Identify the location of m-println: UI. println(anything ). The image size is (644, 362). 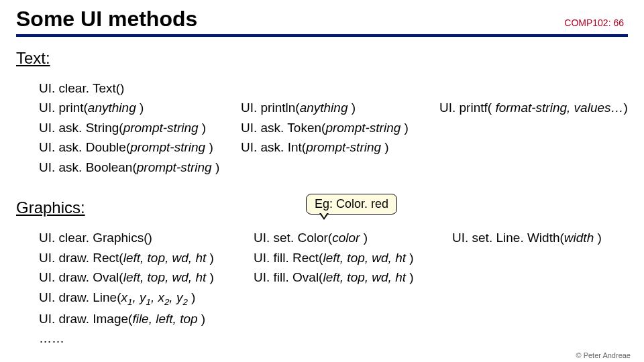
(328, 107).